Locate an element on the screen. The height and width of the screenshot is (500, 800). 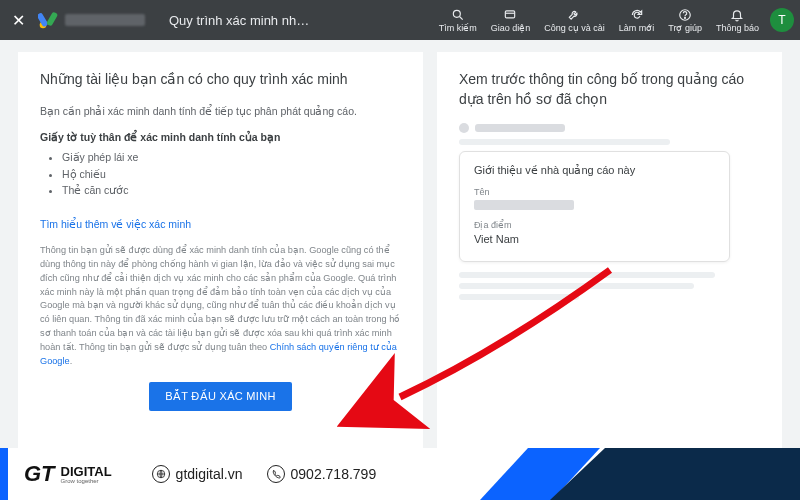
list-item: Giấy phép lái xe is located at coordinates (232, 157).